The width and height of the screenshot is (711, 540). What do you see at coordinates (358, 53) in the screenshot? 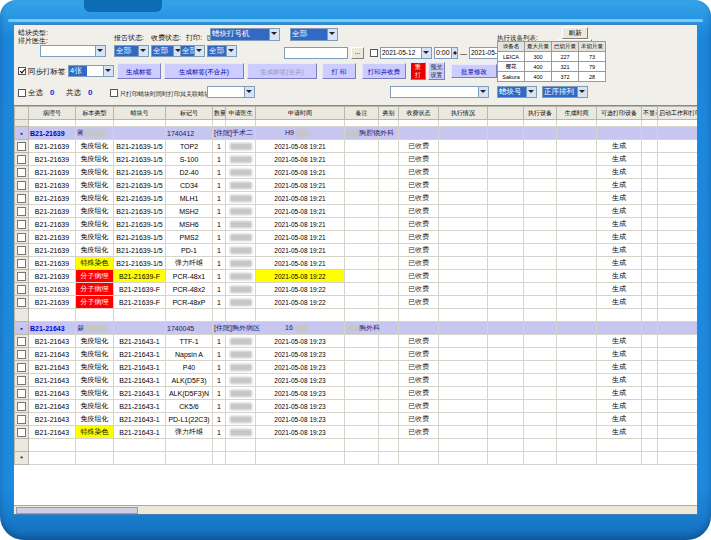
I see `browse-button: ...` at bounding box center [358, 53].